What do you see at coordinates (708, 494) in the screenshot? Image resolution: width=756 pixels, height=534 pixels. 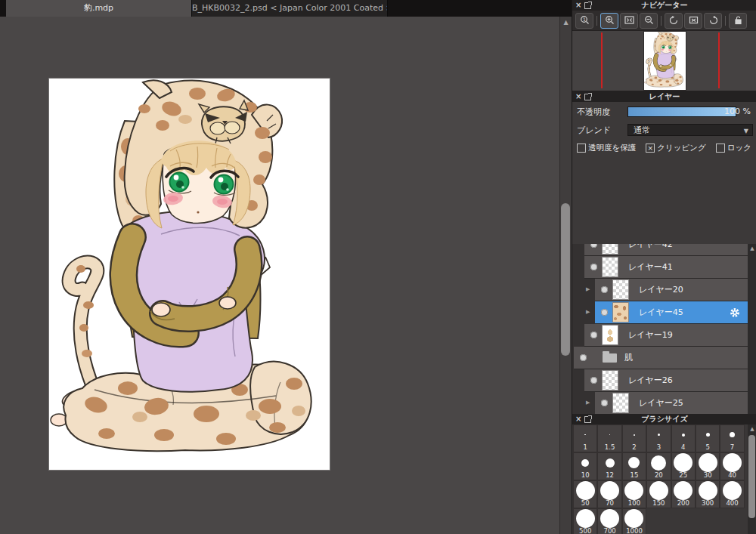 I see `brush-size-cell: 300` at bounding box center [708, 494].